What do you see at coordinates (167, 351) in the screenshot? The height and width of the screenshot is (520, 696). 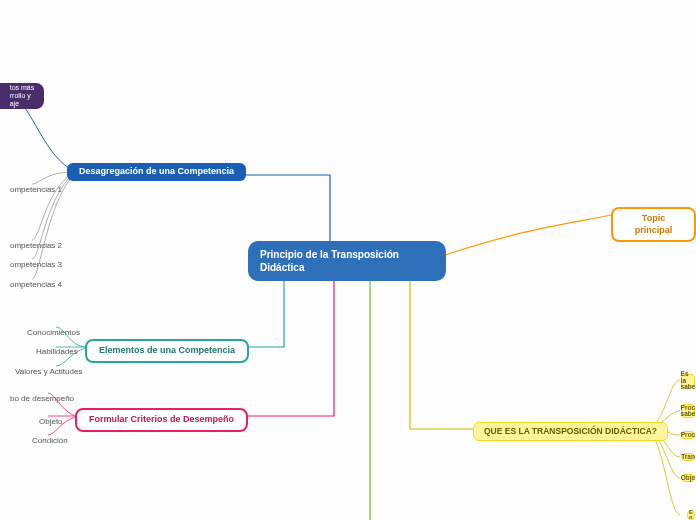 I see `elementos-node: Elementos de una Competencia` at bounding box center [167, 351].